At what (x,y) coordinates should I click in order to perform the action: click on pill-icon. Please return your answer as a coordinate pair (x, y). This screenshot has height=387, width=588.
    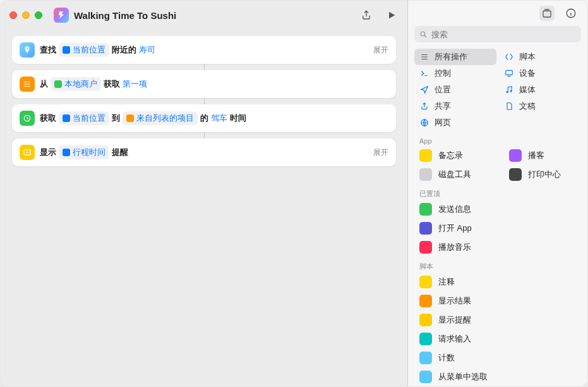
    Looking at the image, I should click on (130, 118).